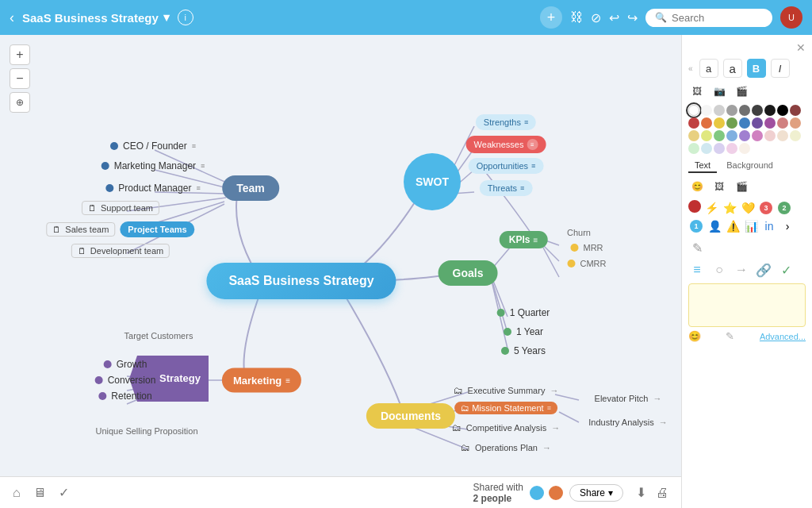  What do you see at coordinates (506, 428) in the screenshot?
I see `competitive-analysis: 🗂 Competitive Analysis →` at bounding box center [506, 428].